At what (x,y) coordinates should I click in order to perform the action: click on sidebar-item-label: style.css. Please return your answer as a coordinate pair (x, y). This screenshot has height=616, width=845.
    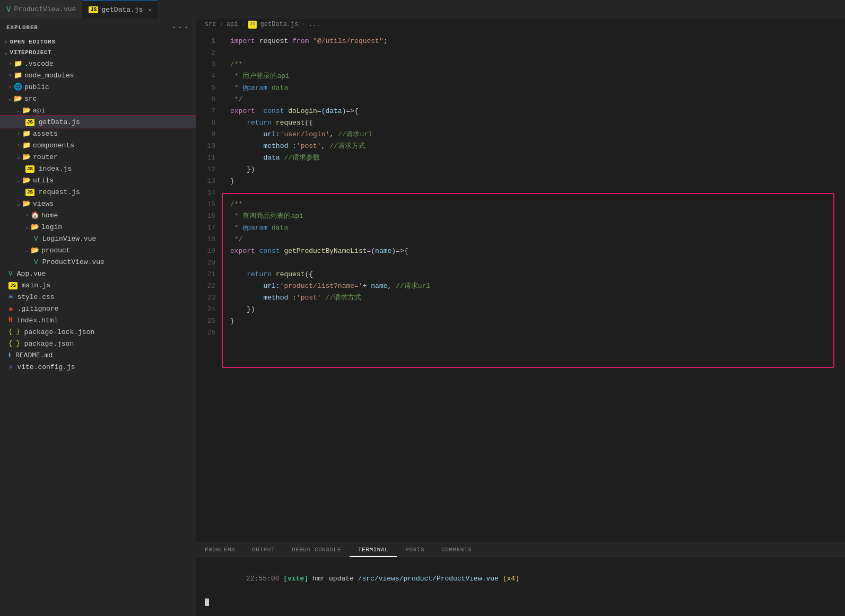
    Looking at the image, I should click on (36, 297).